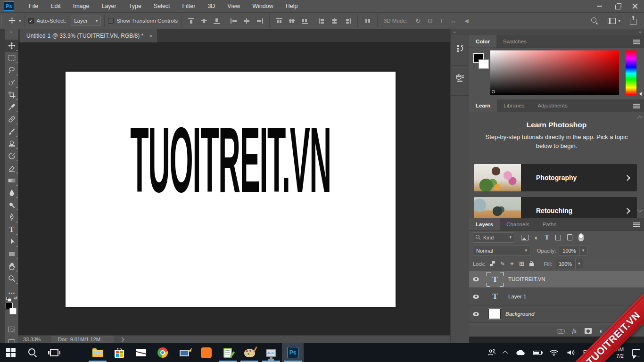  I want to click on menu-select: Select, so click(162, 6).